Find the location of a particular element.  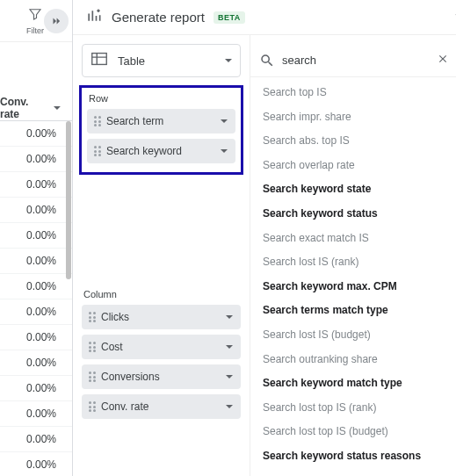

search-result-item: Search outranking share is located at coordinates (353, 360).